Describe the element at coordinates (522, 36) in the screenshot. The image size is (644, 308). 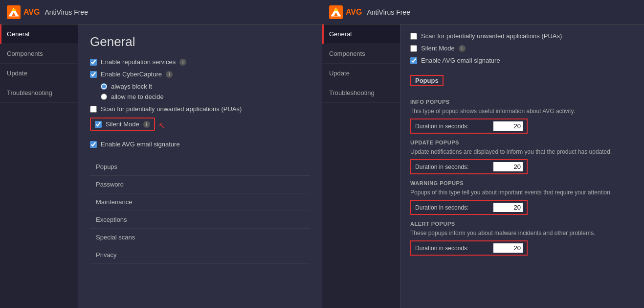
I see `right-scan-pua-row: Scan for potentially unwanted applicatio…` at that location.